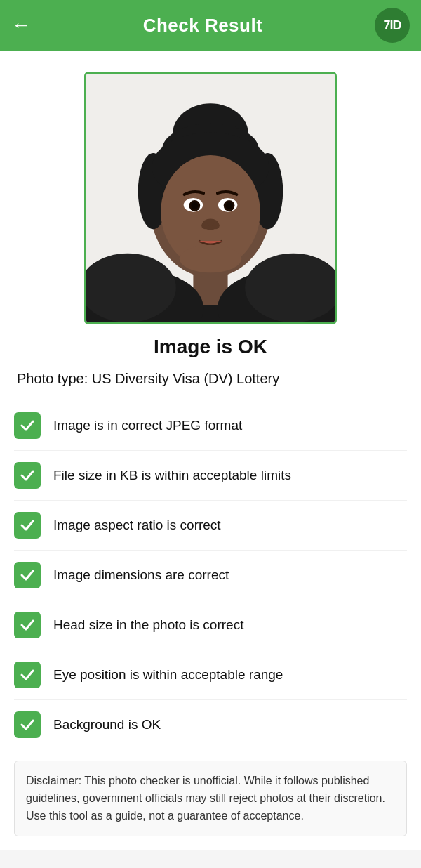 This screenshot has height=868, width=421. I want to click on check-item-aspect-ratio: Image aspect ratio is correct, so click(210, 525).